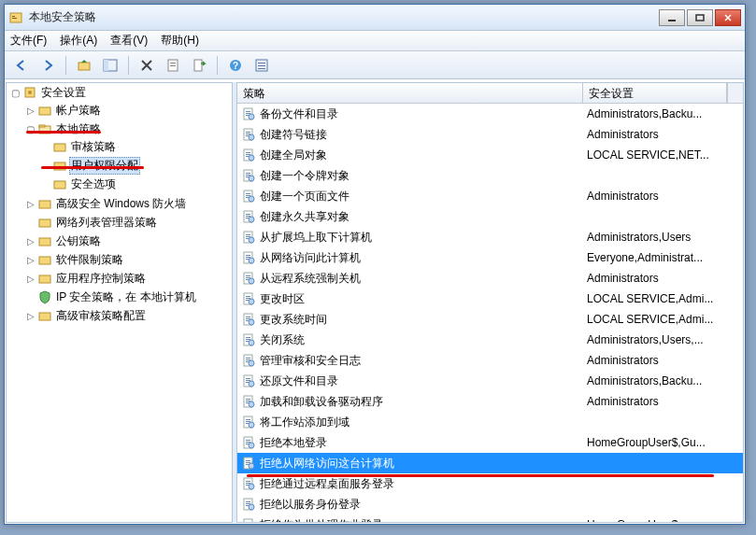 This screenshot has height=535, width=756. I want to click on export-button, so click(199, 65).